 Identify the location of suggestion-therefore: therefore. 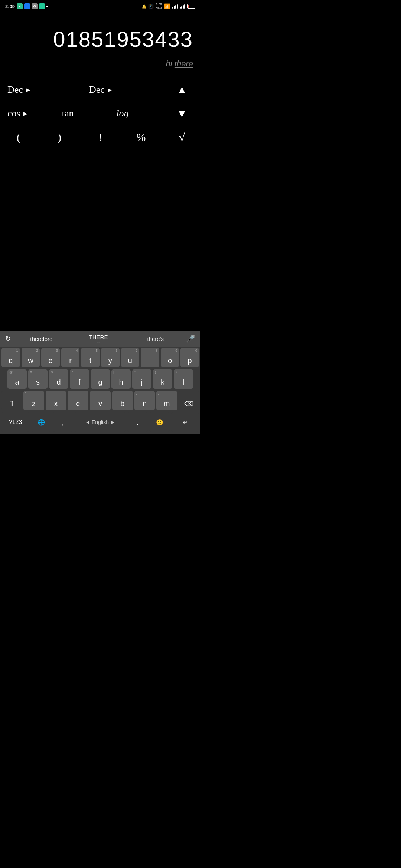
(42, 339).